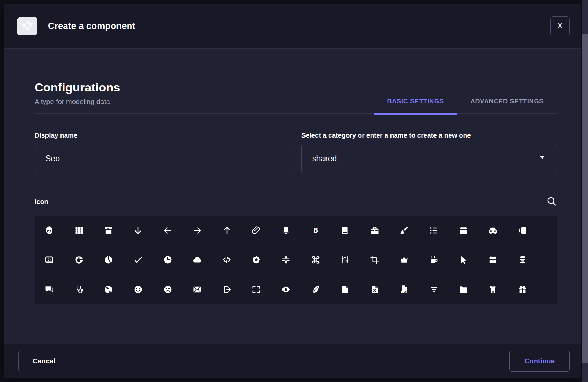 This screenshot has width=588, height=382. Describe the element at coordinates (429, 135) in the screenshot. I see `category-label: Select a category or enter a name to cre…` at that location.